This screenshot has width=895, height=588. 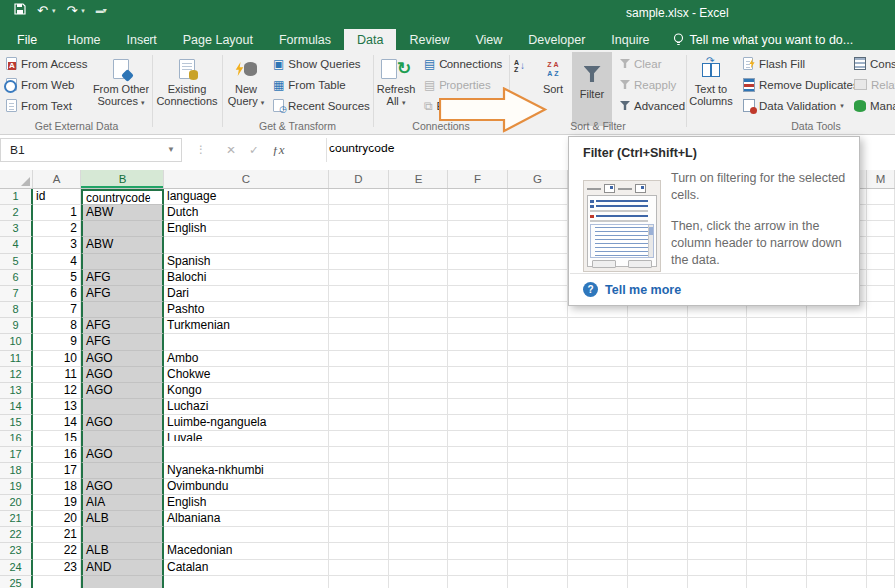 What do you see at coordinates (718, 375) in the screenshot?
I see `cell-J12` at bounding box center [718, 375].